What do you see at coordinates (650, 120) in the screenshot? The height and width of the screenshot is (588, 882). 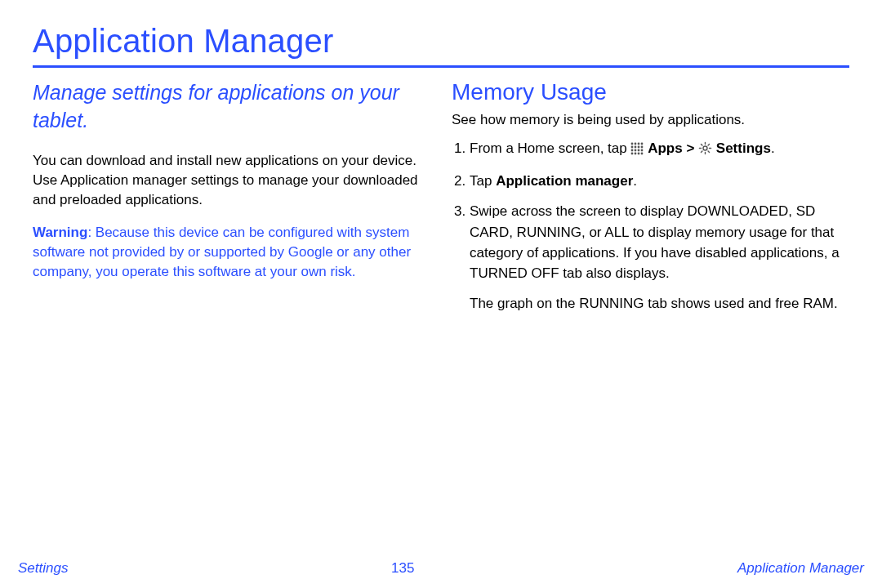 I see `memory-intro: See how memory is being used by applicat…` at bounding box center [650, 120].